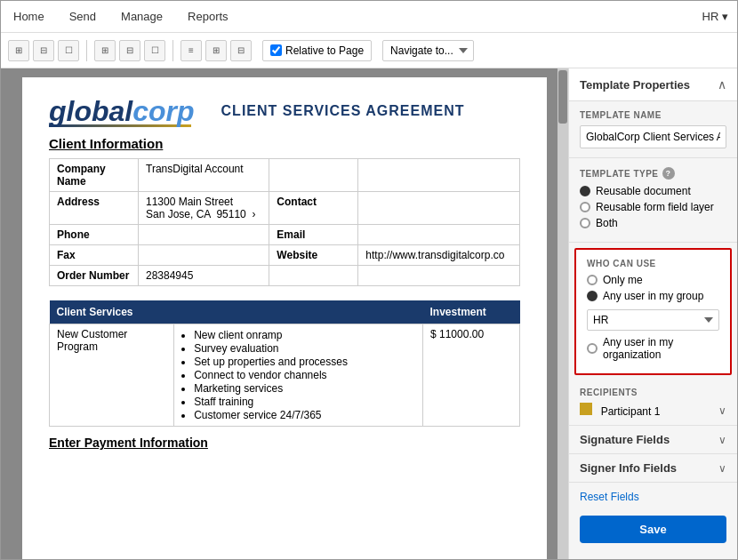 Image resolution: width=738 pixels, height=560 pixels. What do you see at coordinates (439, 276) in the screenshot?
I see `empty-value` at bounding box center [439, 276].